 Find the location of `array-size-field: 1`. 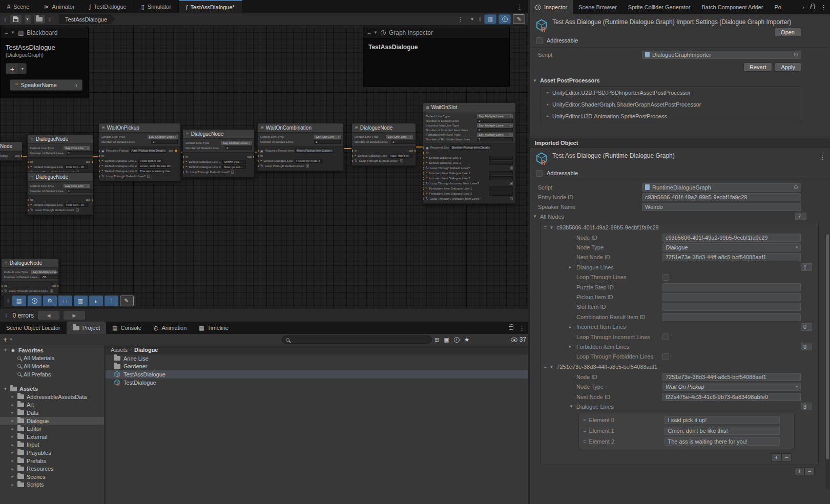

array-size-field: 1 is located at coordinates (806, 267).